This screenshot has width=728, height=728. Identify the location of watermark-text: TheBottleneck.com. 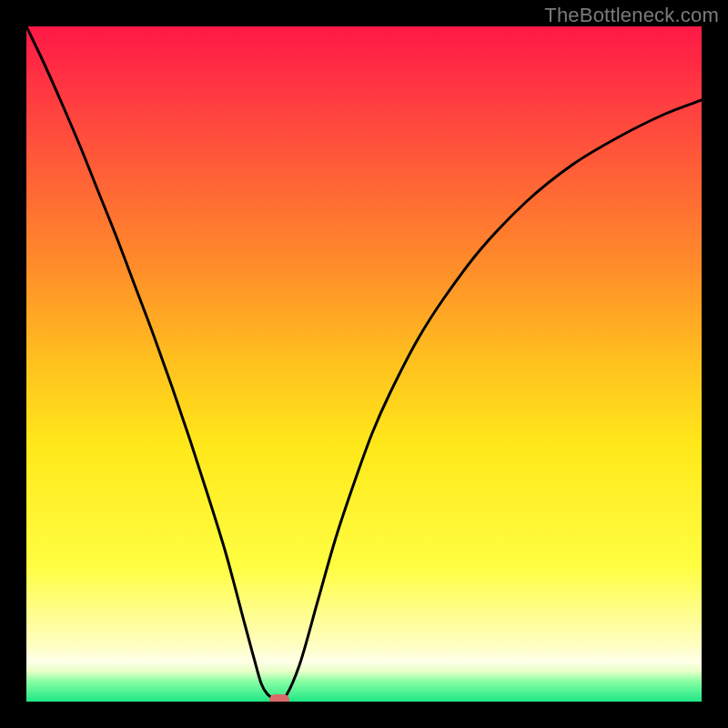
(632, 15).